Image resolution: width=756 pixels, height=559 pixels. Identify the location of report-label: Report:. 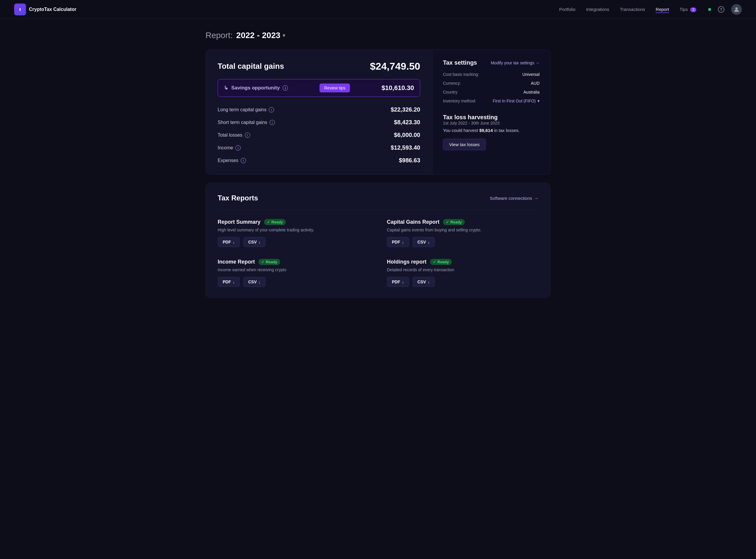
(219, 36).